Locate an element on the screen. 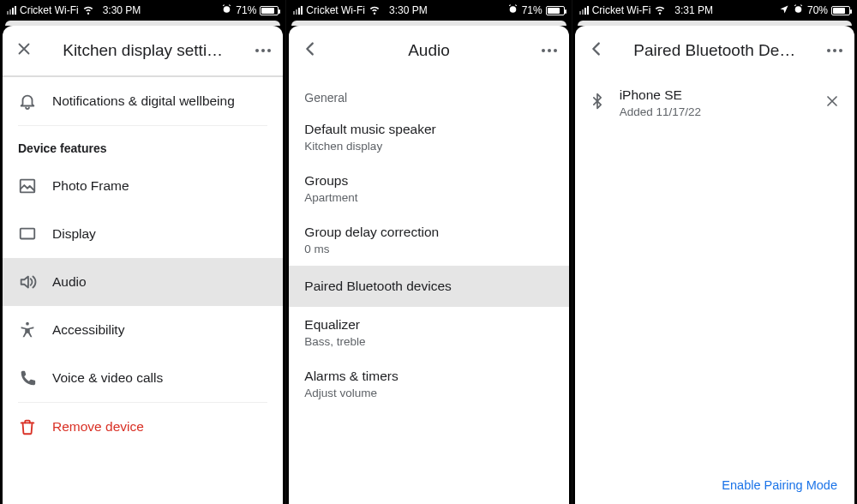 The image size is (857, 504). time-label: 3:31 PM is located at coordinates (694, 10).